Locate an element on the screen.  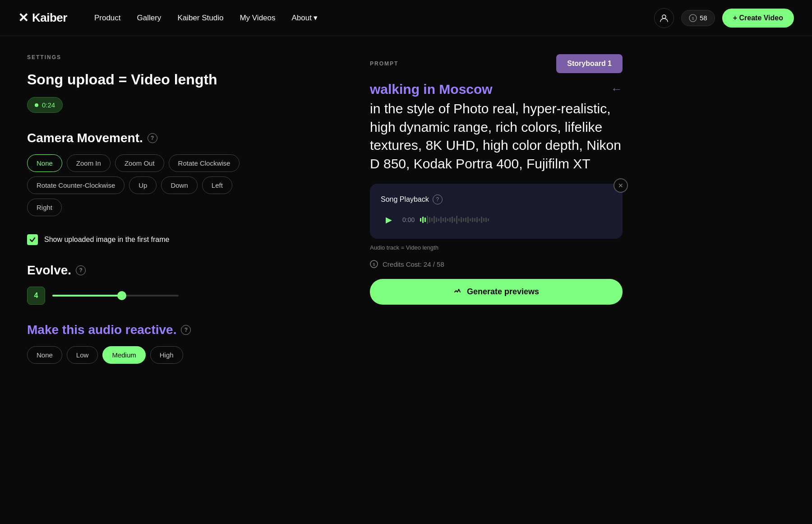
camera-pill-rotate-ccw: Rotate Counter-Clockwise is located at coordinates (76, 185).